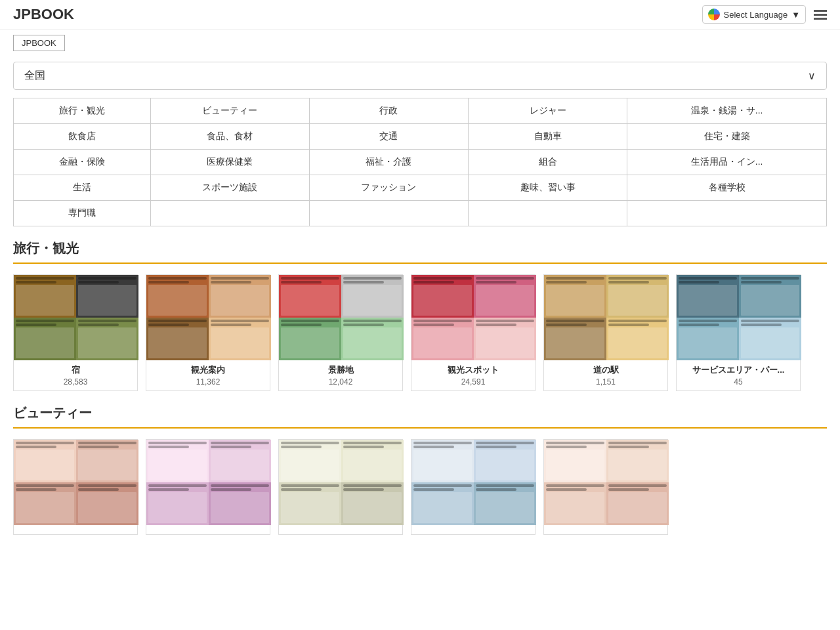  What do you see at coordinates (727, 163) in the screenshot?
I see `category-cell: 生活用品・イン...` at bounding box center [727, 163].